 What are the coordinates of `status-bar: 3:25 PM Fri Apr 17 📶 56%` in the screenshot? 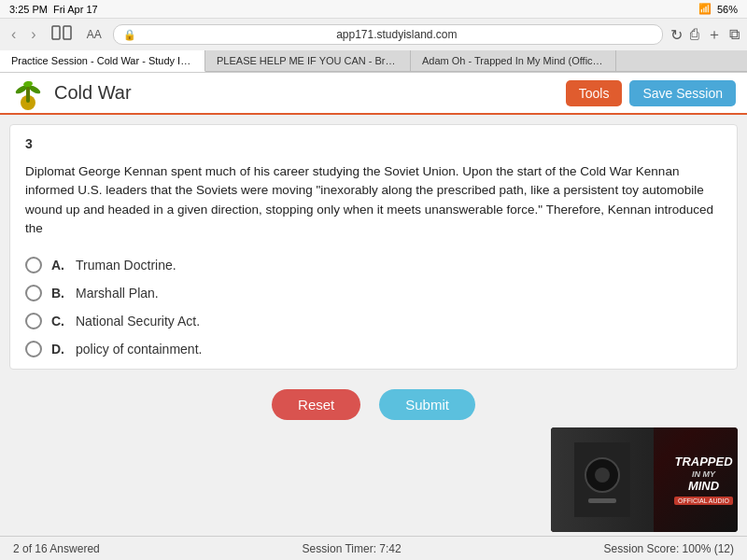 It's located at (374, 9).